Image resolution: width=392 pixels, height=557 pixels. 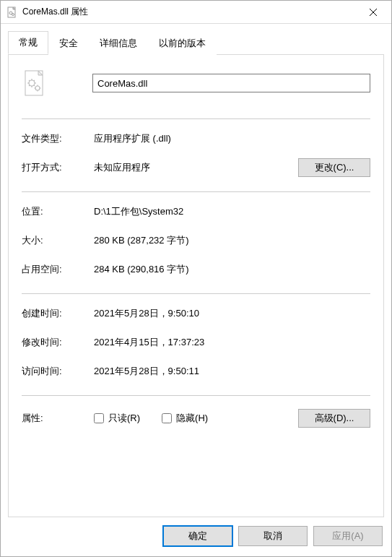 What do you see at coordinates (196, 83) in the screenshot?
I see `filename-row` at bounding box center [196, 83].